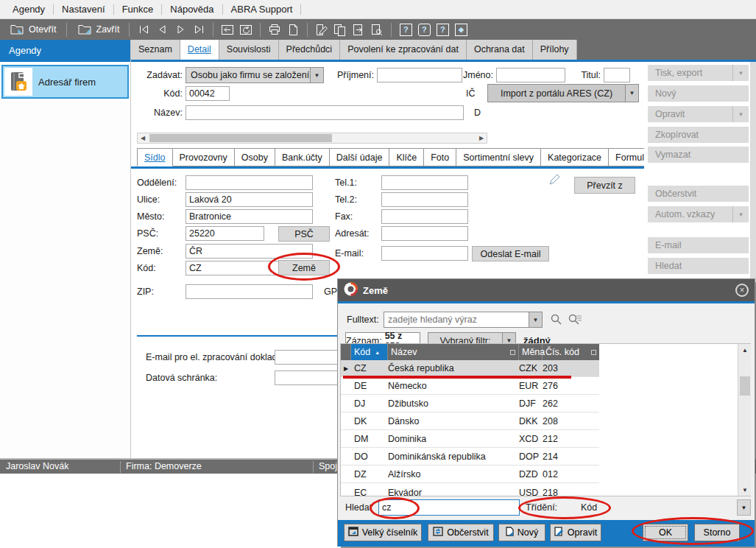  What do you see at coordinates (743, 507) in the screenshot?
I see `trideni-dropdown-button: ▼` at bounding box center [743, 507].